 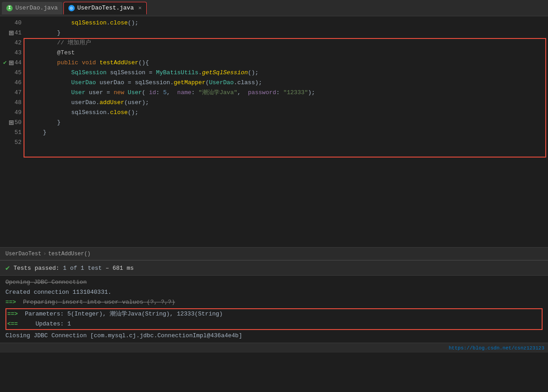 I want to click on console-line-3: ==> Preparing: insert into user values (…, so click(x=274, y=302).